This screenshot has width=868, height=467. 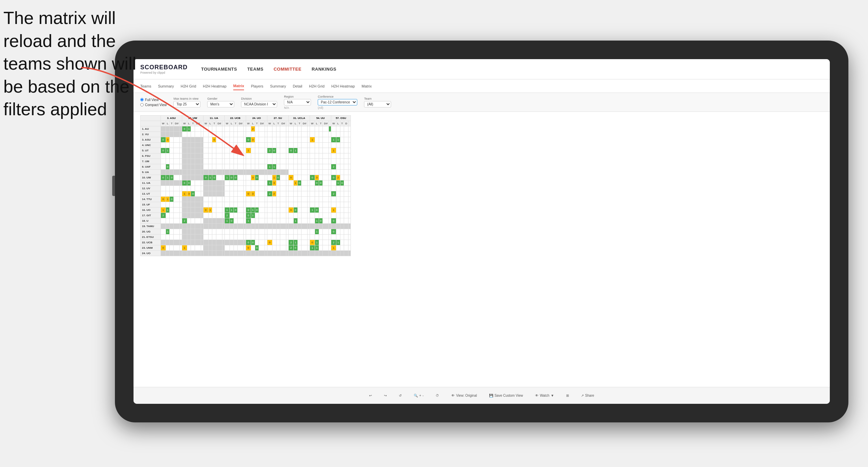 What do you see at coordinates (187, 104) in the screenshot?
I see `max-teams-select: Top 25 Top 10 All` at bounding box center [187, 104].